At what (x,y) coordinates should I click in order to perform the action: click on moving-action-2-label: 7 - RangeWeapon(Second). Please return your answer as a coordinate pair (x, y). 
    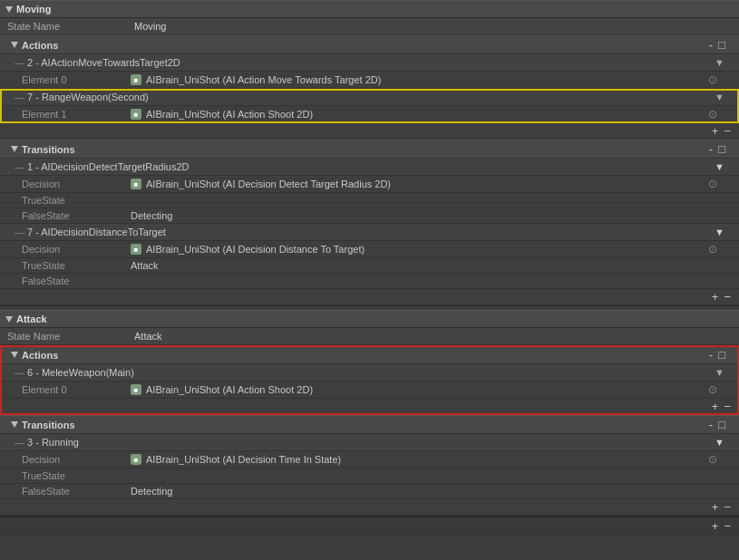
    Looking at the image, I should click on (371, 97).